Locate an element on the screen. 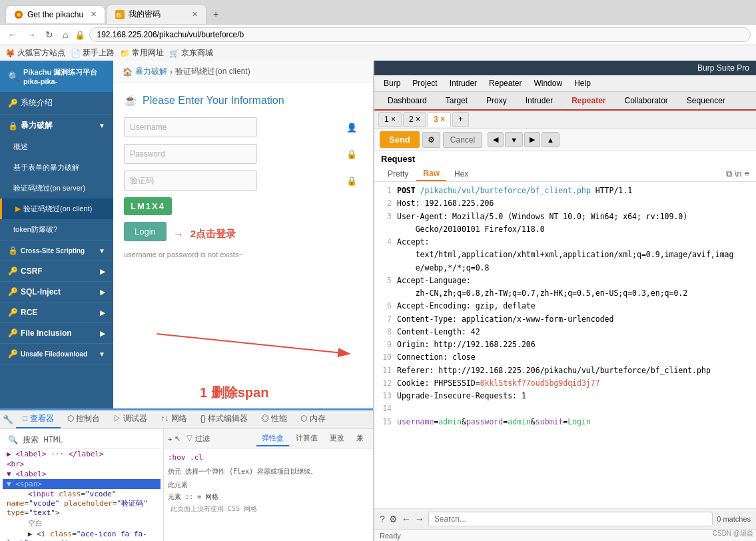  settings-icon: ⚙ is located at coordinates (393, 519).